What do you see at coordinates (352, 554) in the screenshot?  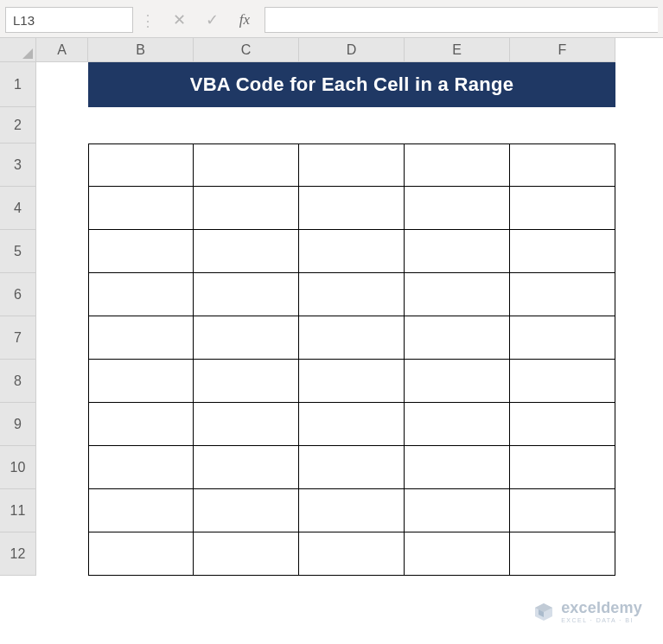 I see `cell-d12` at bounding box center [352, 554].